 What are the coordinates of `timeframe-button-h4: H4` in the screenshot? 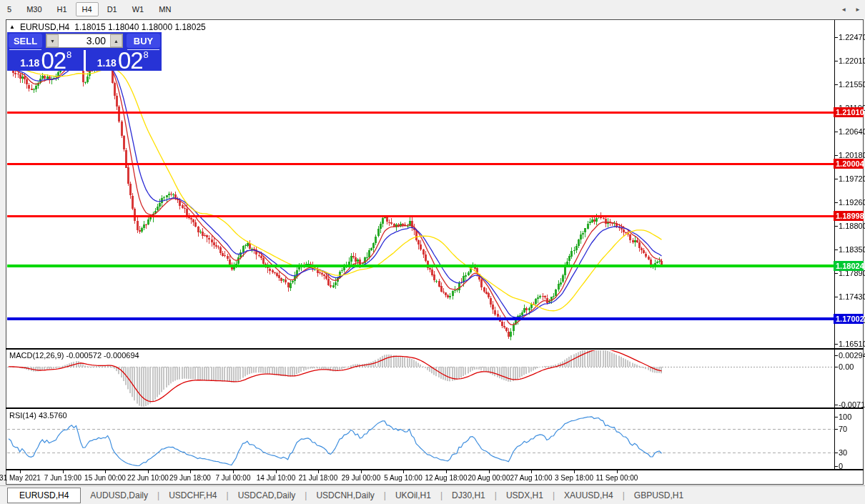 It's located at (87, 9).